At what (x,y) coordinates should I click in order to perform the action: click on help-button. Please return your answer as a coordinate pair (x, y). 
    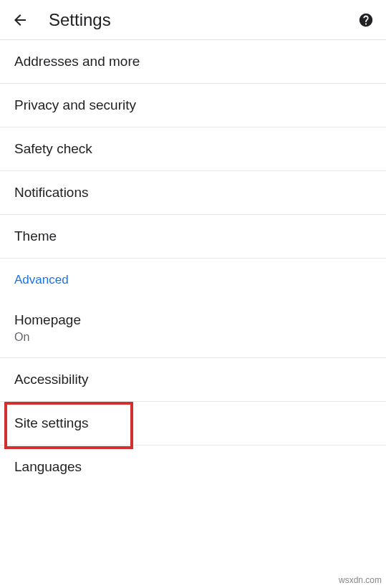
    Looking at the image, I should click on (366, 20).